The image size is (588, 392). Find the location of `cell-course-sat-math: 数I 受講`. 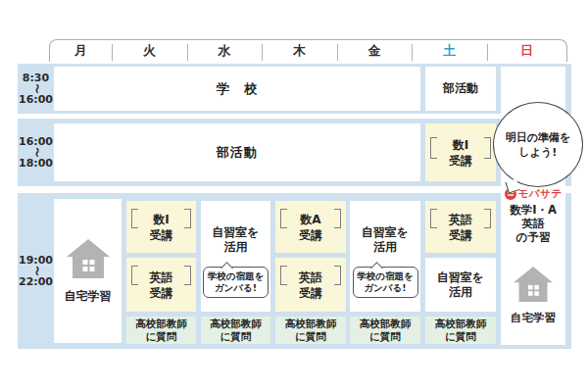

cell-course-sat-math: 数I 受講 is located at coordinates (461, 153).